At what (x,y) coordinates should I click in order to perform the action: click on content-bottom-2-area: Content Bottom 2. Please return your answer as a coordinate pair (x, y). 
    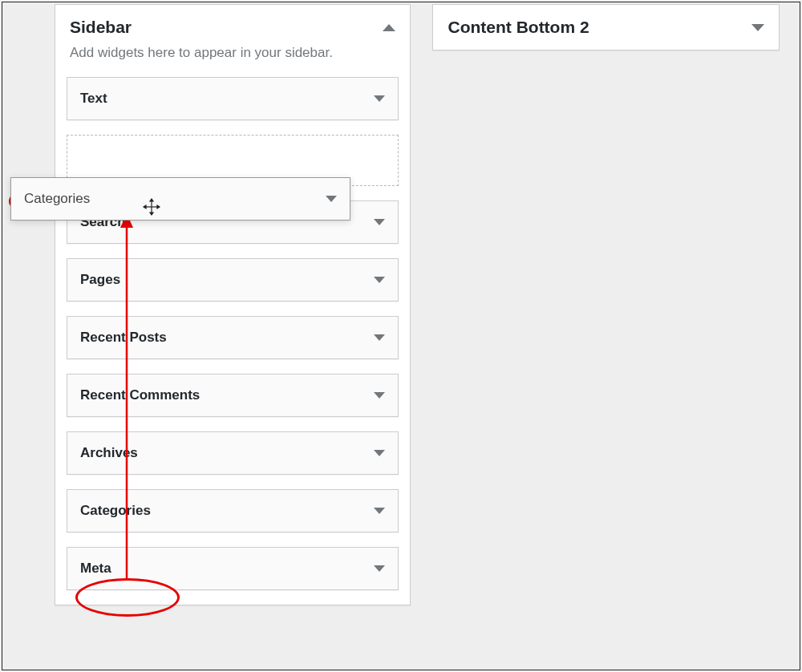
    Looking at the image, I should click on (606, 27).